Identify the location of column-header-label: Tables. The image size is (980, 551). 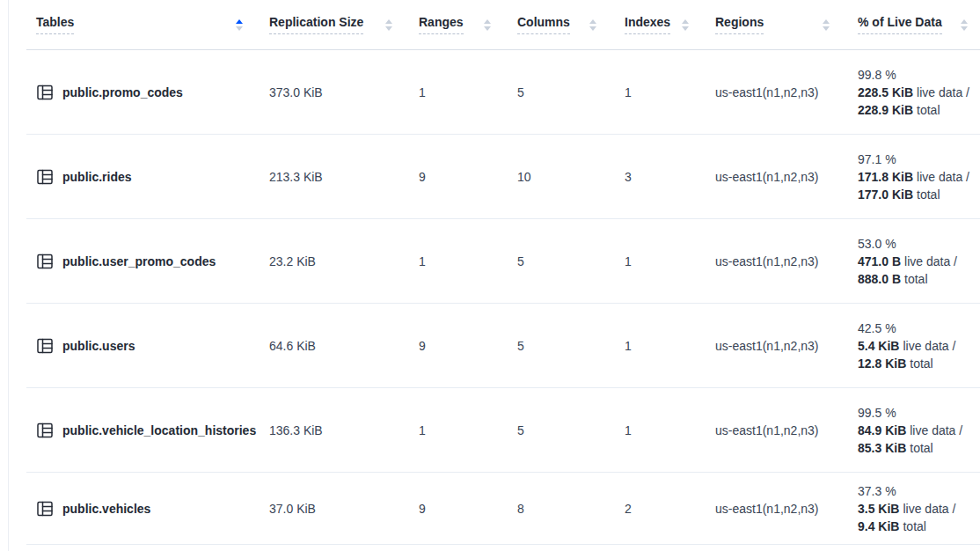
(55, 25).